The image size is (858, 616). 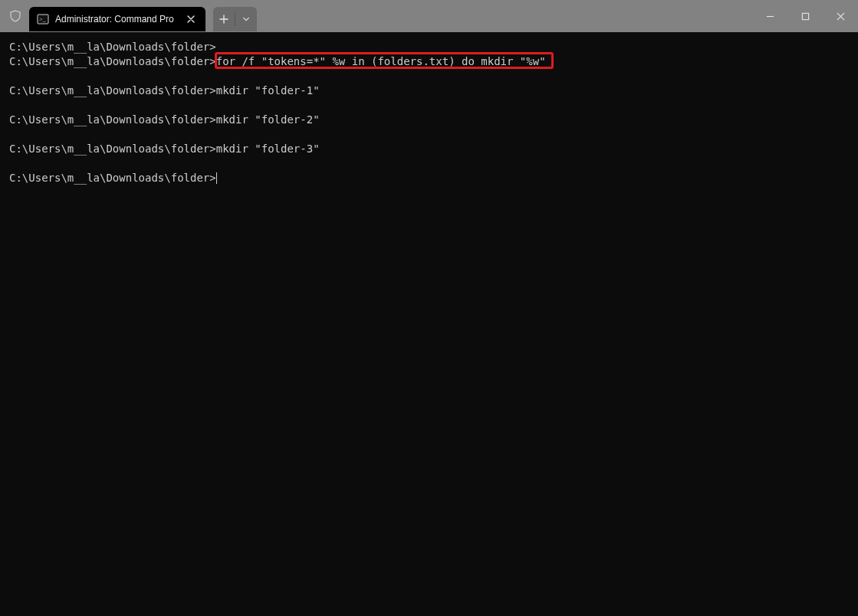 I want to click on new-tab-dropdown, so click(x=246, y=19).